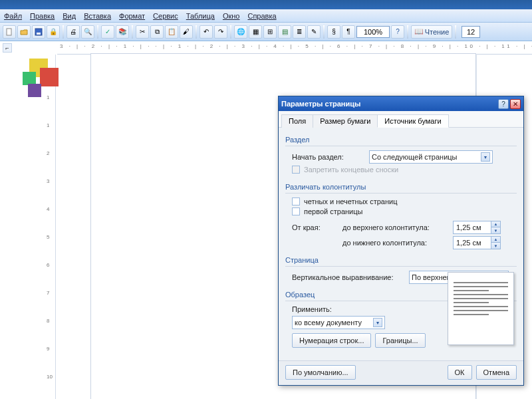 The height and width of the screenshot is (399, 532). Describe the element at coordinates (39, 32) in the screenshot. I see `save-icon` at that location.